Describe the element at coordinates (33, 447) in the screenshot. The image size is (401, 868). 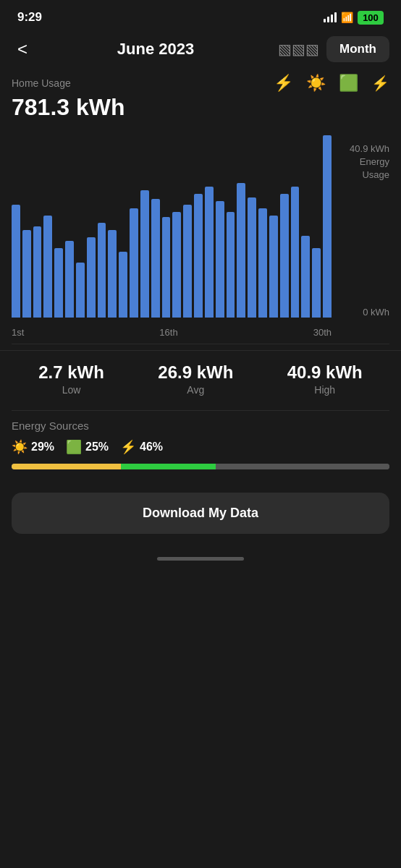
I see `source-solar: ☀️ 29%` at that location.